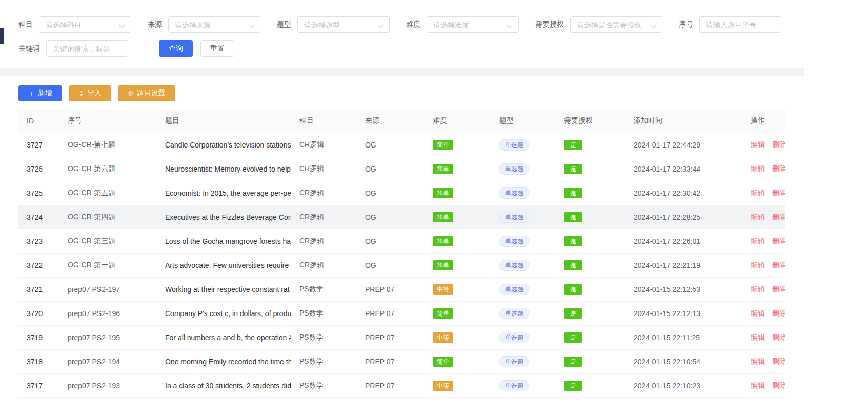 The image size is (868, 419). What do you see at coordinates (32, 93) in the screenshot?
I see `plus-icon: ＋` at bounding box center [32, 93].